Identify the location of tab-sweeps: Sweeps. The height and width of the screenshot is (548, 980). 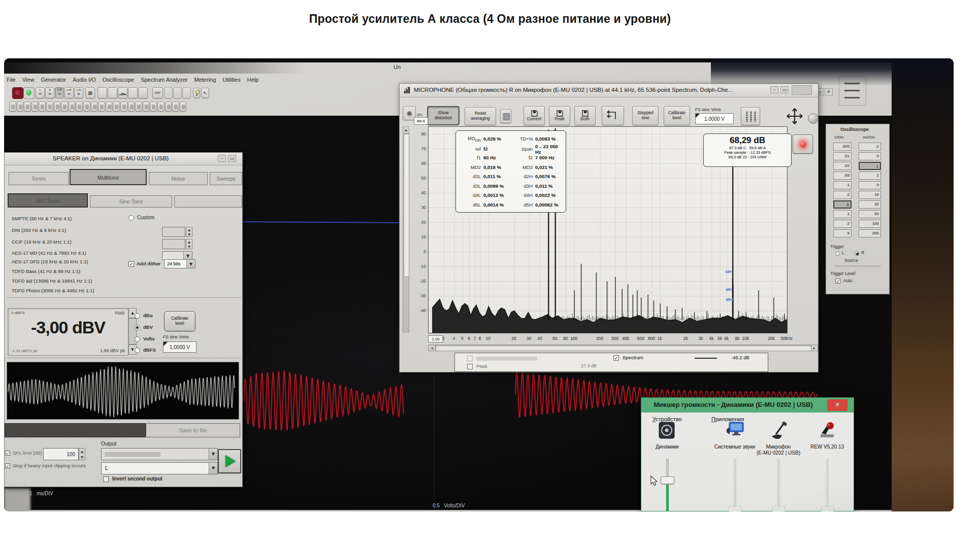
(226, 179).